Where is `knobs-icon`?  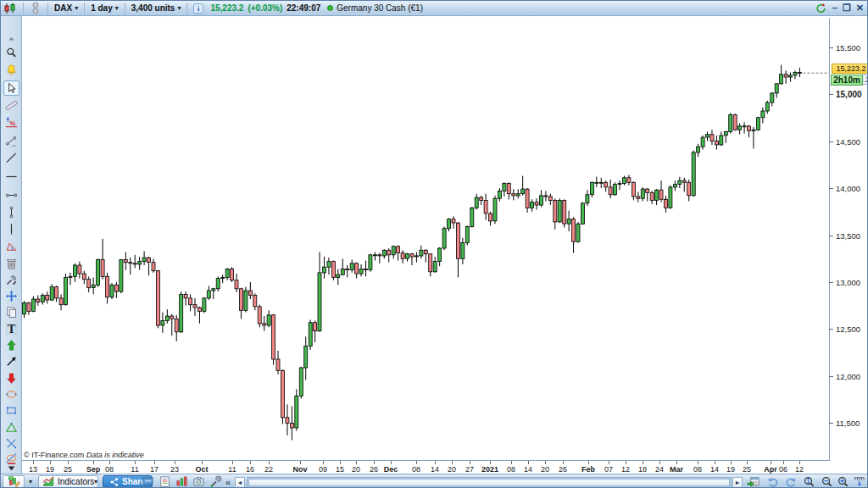 knobs-icon is located at coordinates (36, 8).